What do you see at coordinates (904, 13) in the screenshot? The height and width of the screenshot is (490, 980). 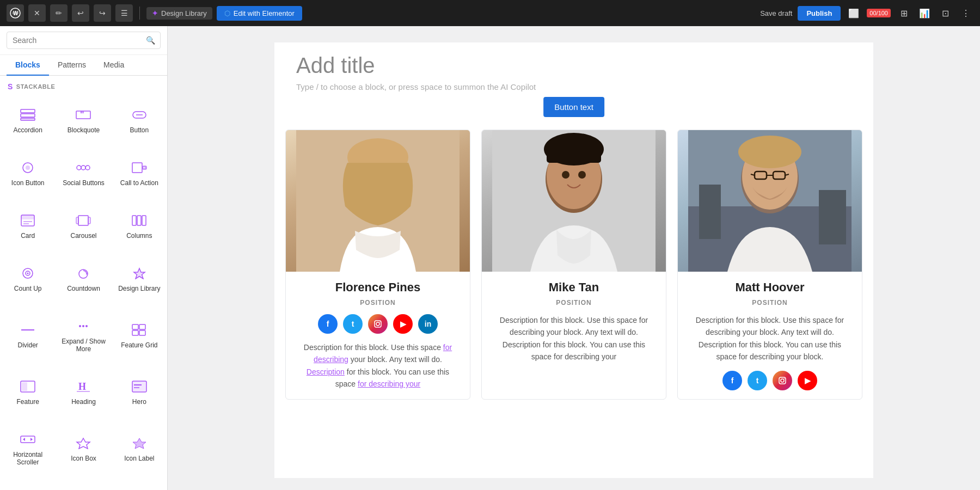 I see `grid-icon: ⊞` at bounding box center [904, 13].